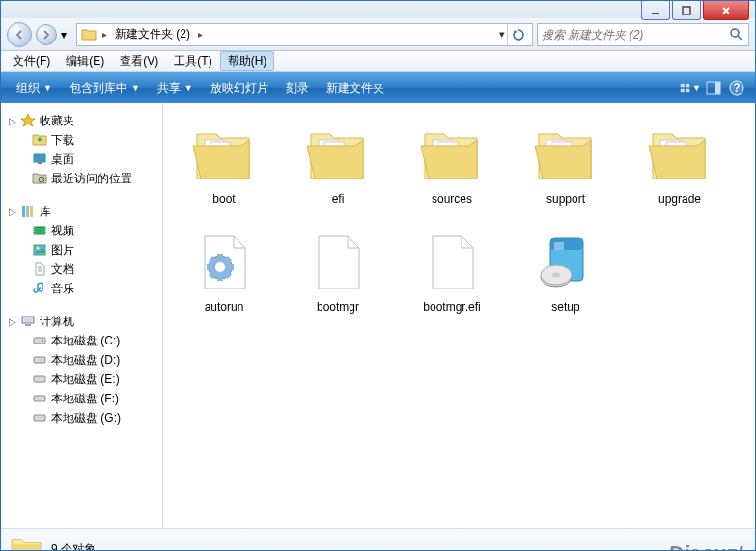 The image size is (756, 551). I want to click on search-icon, so click(737, 35).